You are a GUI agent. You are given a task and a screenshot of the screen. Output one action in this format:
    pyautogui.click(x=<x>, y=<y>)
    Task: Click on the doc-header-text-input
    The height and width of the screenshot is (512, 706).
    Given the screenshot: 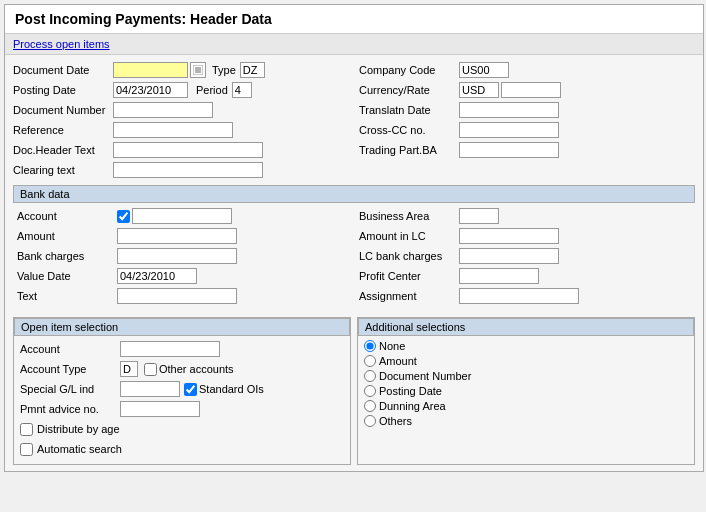 What is the action you would take?
    pyautogui.click(x=188, y=150)
    